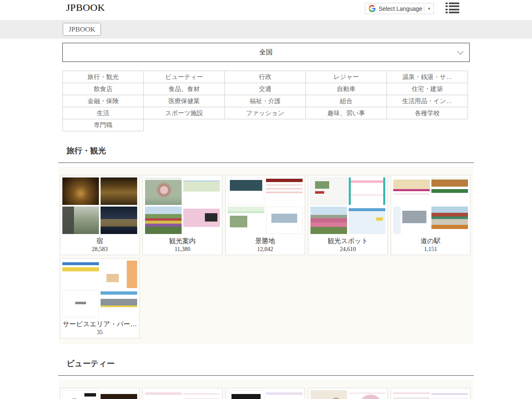 Image resolution: width=532 pixels, height=399 pixels. Describe the element at coordinates (82, 29) in the screenshot. I see `breadcrumb-home-button: JPBOOK` at that location.